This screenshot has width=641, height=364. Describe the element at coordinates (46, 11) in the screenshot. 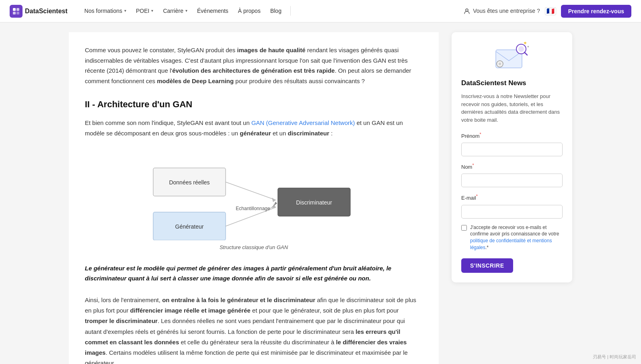

I see `logo-text: DataScientest` at that location.